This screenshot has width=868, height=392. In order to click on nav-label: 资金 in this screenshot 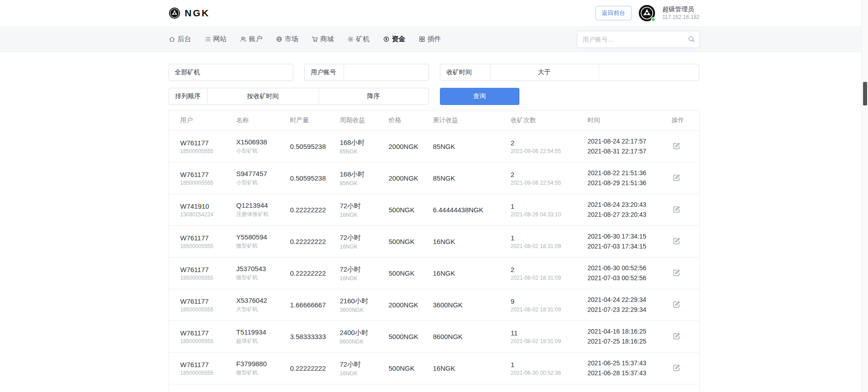, I will do `click(399, 39)`.